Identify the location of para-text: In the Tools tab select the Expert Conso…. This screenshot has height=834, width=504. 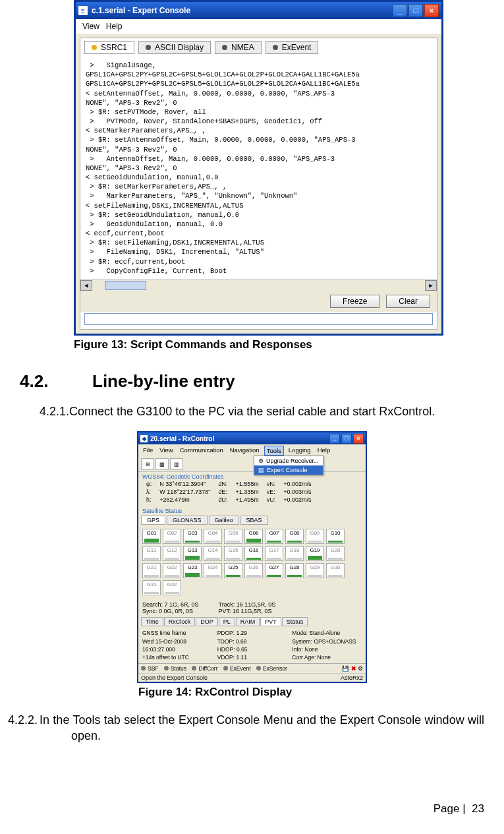
(262, 728).